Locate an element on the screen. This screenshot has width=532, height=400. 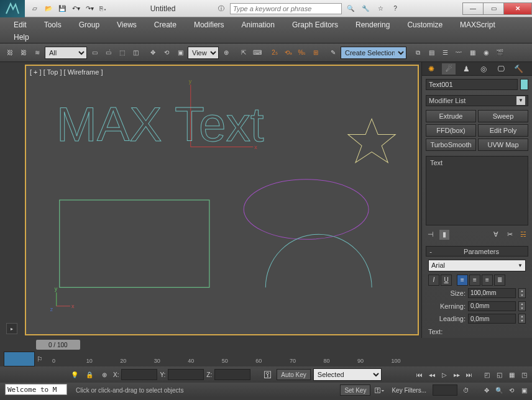
select-icon: ▭ is located at coordinates (94, 53).